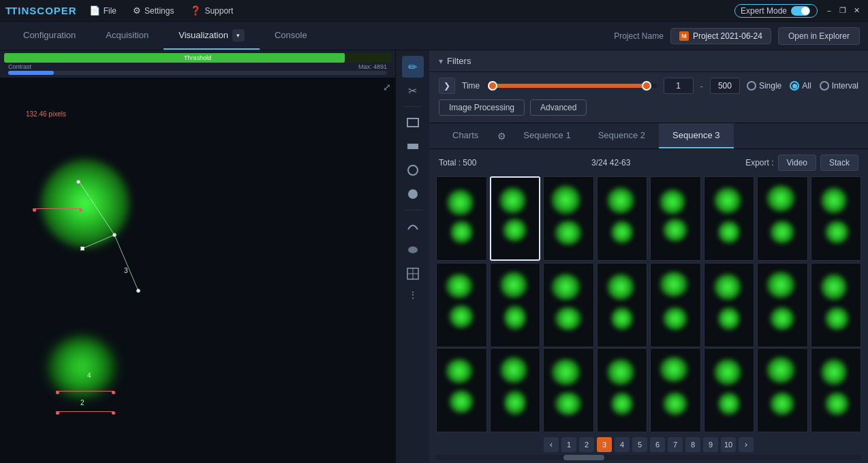 The width and height of the screenshot is (868, 463). What do you see at coordinates (559, 108) in the screenshot?
I see `advanced-pill: Advanced` at bounding box center [559, 108].